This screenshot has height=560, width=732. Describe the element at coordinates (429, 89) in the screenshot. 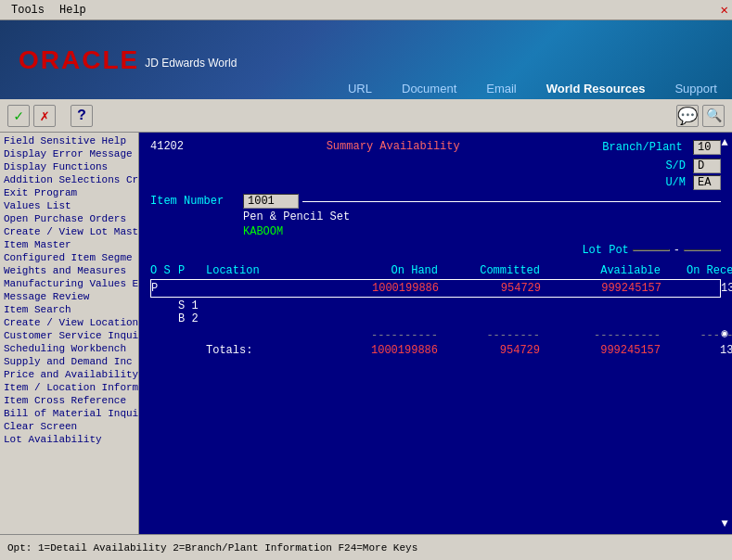

I see `nav-document: Document` at that location.